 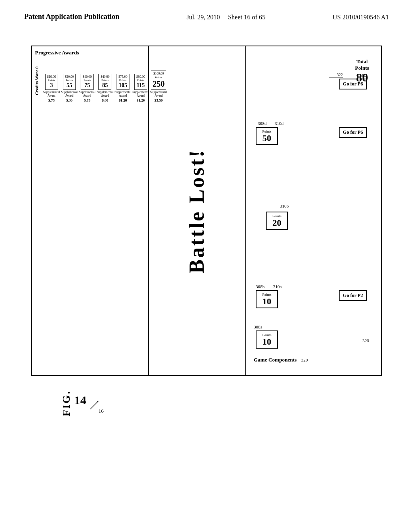 What do you see at coordinates (94, 86) in the screenshot?
I see `awards-container: $10.00 Points 3 SupplementalAward $.75 $…` at bounding box center [94, 86].